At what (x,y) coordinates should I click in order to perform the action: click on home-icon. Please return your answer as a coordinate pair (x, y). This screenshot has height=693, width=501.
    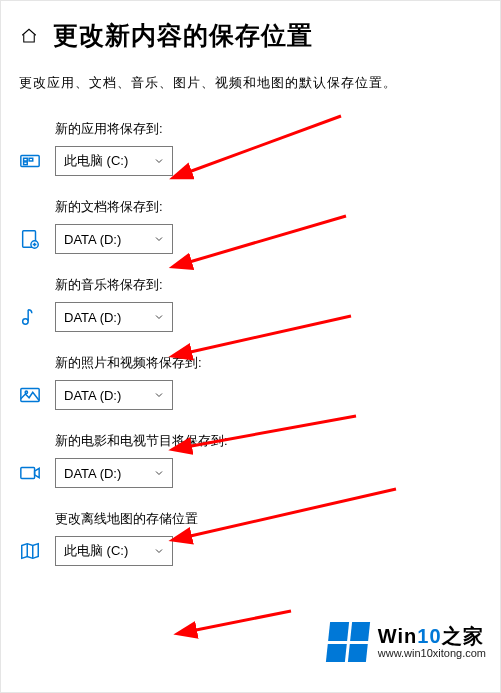
    Looking at the image, I should click on (29, 36).